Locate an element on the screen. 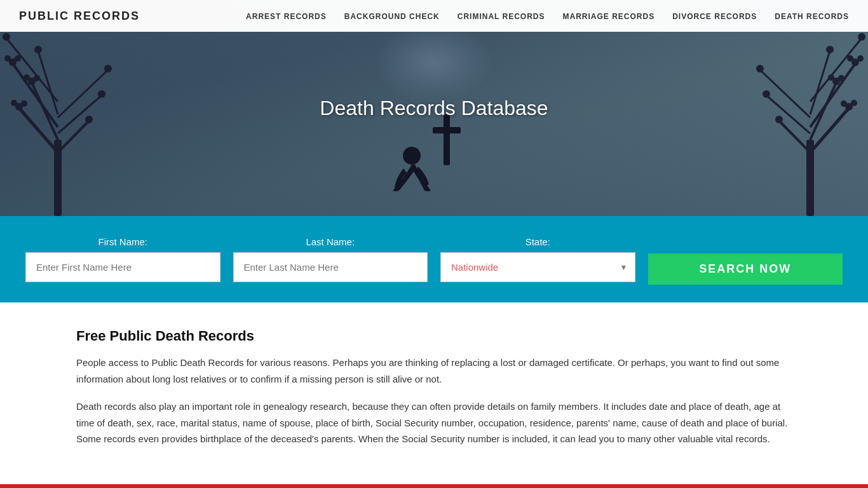 This screenshot has height=488, width=868. content-paragraph-1: People access to Public Death Records fo… is located at coordinates (434, 371).